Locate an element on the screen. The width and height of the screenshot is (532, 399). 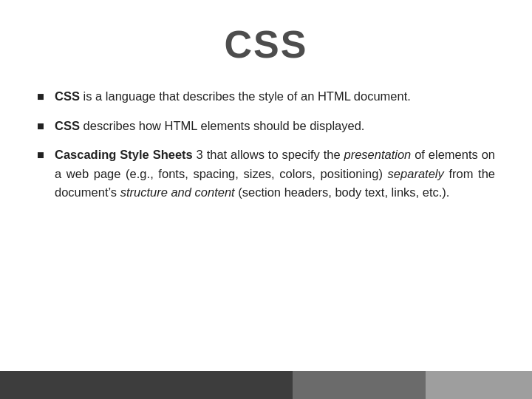
bottom-bar-light is located at coordinates (479, 385).